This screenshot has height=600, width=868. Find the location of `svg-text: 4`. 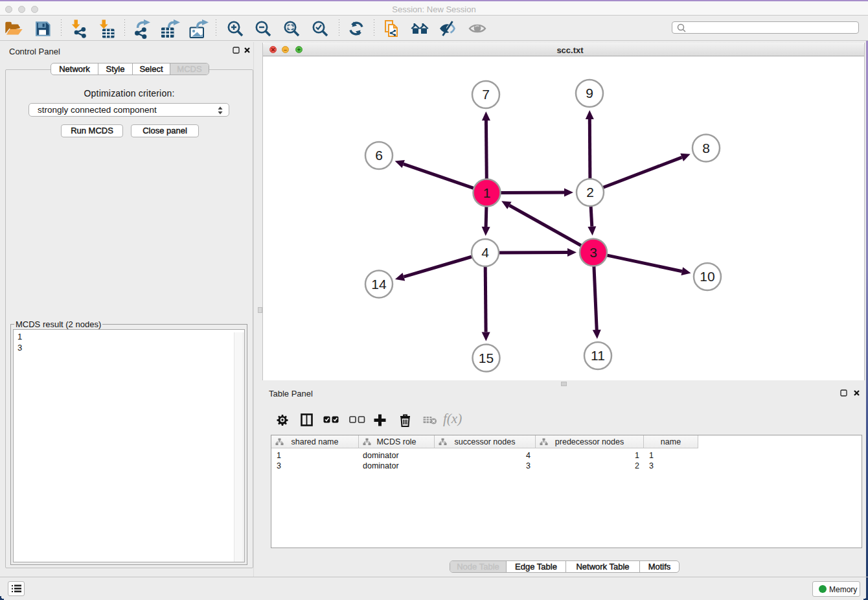

svg-text: 4 is located at coordinates (485, 253).